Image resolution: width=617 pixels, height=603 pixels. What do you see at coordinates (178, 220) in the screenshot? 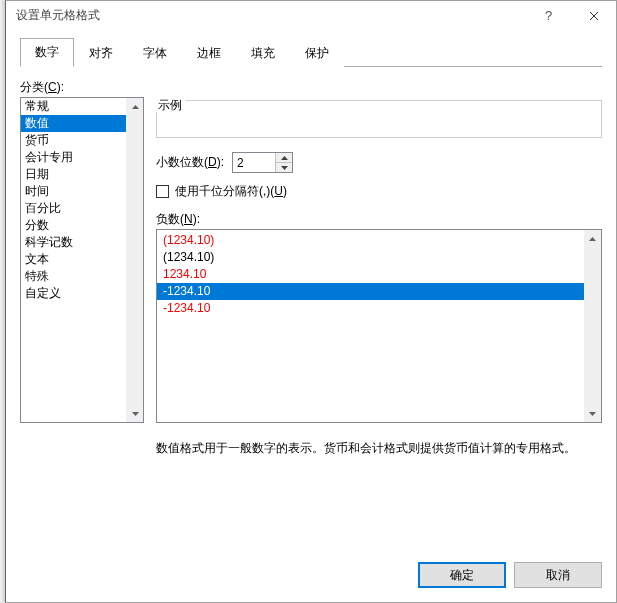
I see `negative-numbers-label: 负数(N):` at bounding box center [178, 220].